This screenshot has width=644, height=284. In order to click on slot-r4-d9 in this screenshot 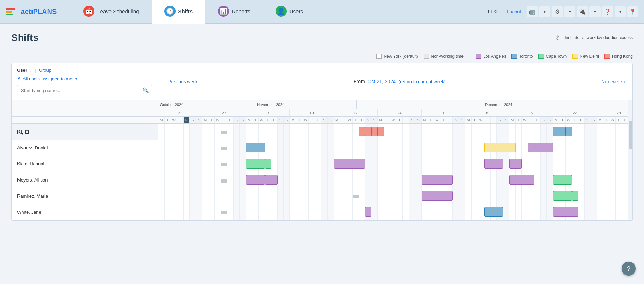, I will do `click(218, 196)`.